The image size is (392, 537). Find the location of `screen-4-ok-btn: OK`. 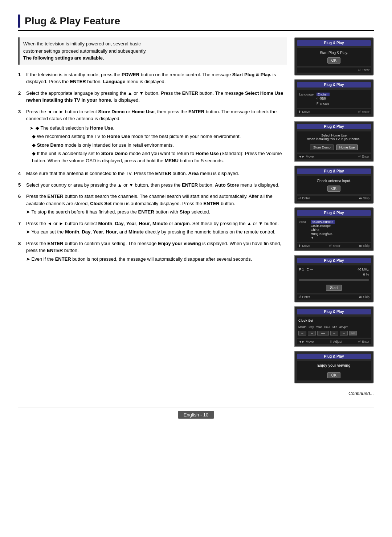

screen-4-ok-btn: OK is located at coordinates (334, 189).